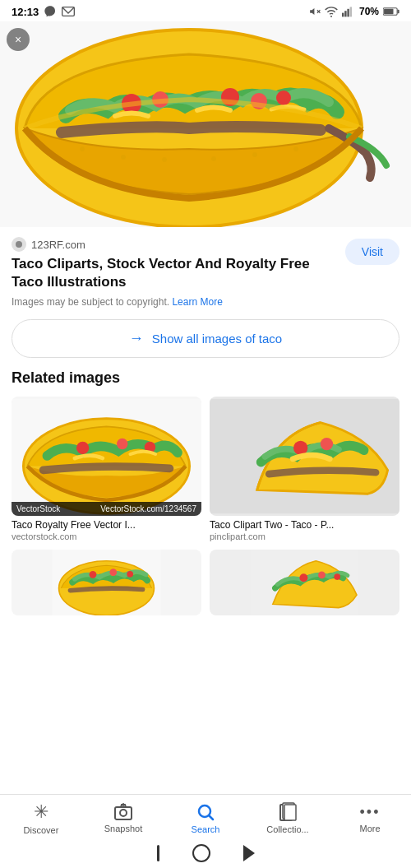 The image size is (411, 868). What do you see at coordinates (19, 244) in the screenshot?
I see `source-favicon` at bounding box center [19, 244].